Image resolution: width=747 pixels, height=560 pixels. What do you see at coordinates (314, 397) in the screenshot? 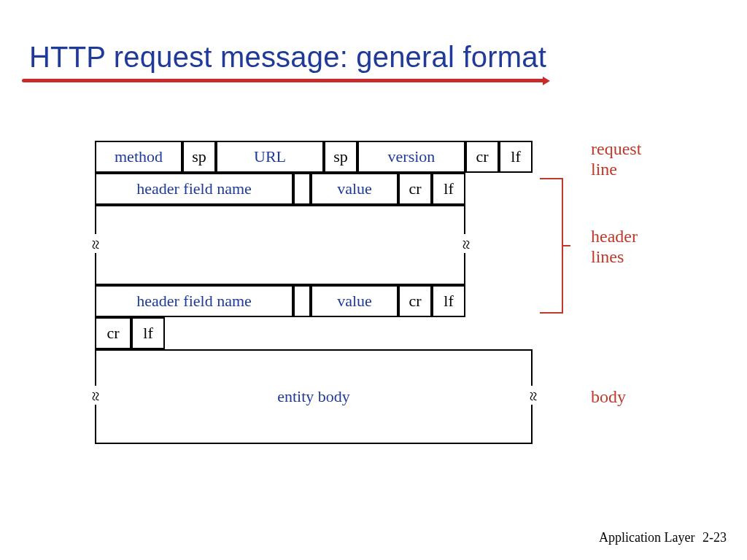
I see `cell-entity-body: entity body` at bounding box center [314, 397].